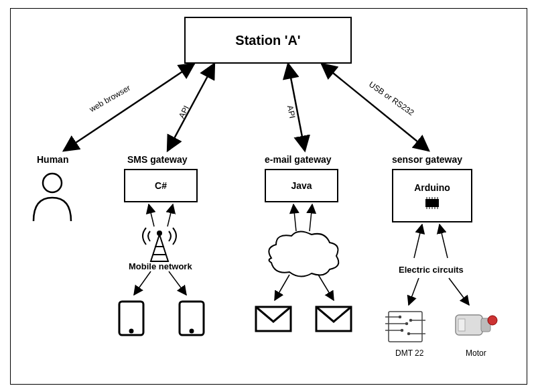 The image size is (536, 392). I want to click on electric-circuits-label: Electric circuits, so click(431, 269).